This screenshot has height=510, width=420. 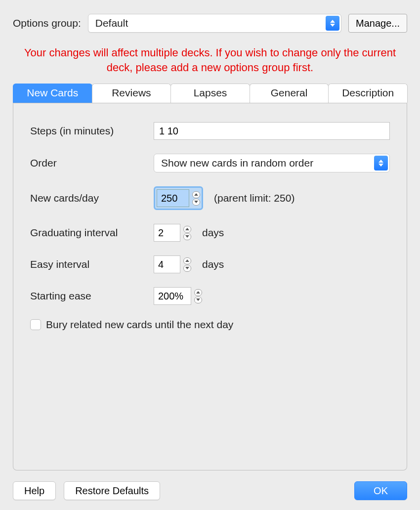 I want to click on order-select: Show new cards in random order, so click(x=272, y=163).